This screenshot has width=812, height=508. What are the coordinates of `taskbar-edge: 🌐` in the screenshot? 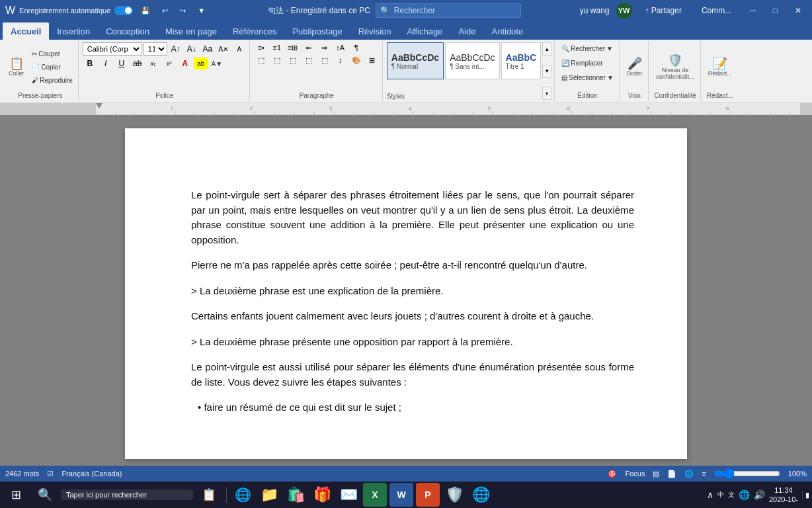 It's located at (243, 495).